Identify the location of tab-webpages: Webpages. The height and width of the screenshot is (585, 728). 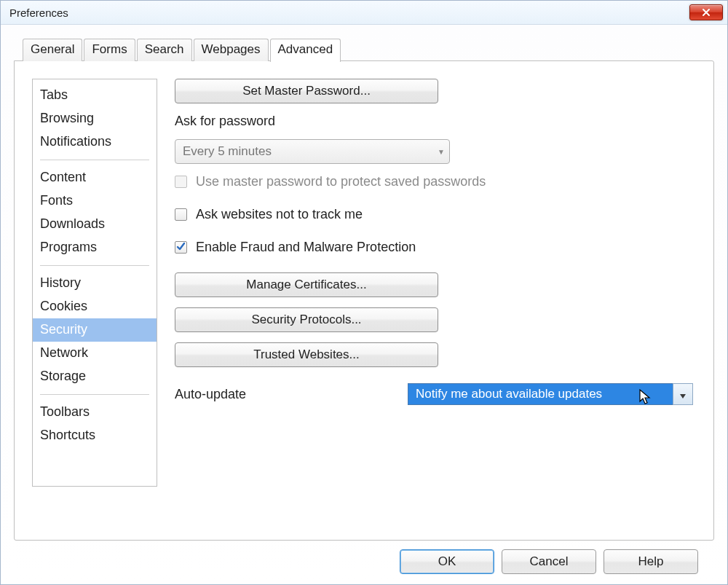
(232, 50).